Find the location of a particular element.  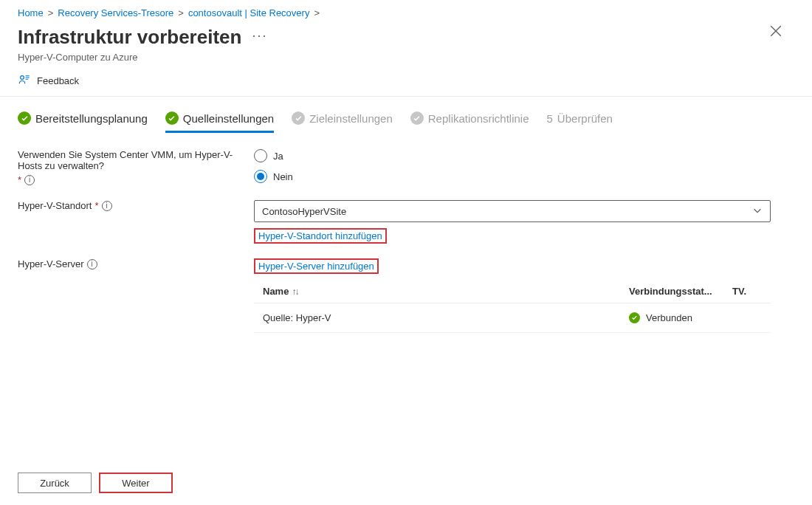

add-server-link: Hyper-V-Server hinzufügen is located at coordinates (316, 266).